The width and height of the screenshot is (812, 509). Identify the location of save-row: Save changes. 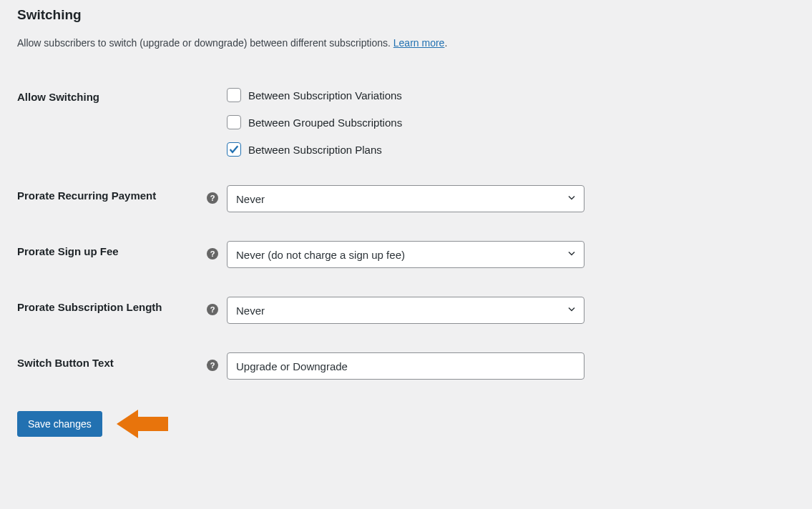
(415, 424).